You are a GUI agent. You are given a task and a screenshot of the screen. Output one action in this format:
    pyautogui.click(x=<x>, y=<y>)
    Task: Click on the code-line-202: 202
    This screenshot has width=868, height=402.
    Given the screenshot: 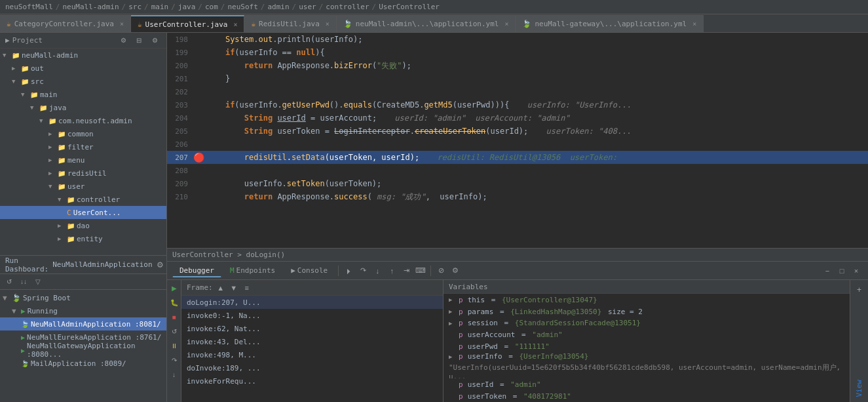 What is the action you would take?
    pyautogui.click(x=518, y=92)
    